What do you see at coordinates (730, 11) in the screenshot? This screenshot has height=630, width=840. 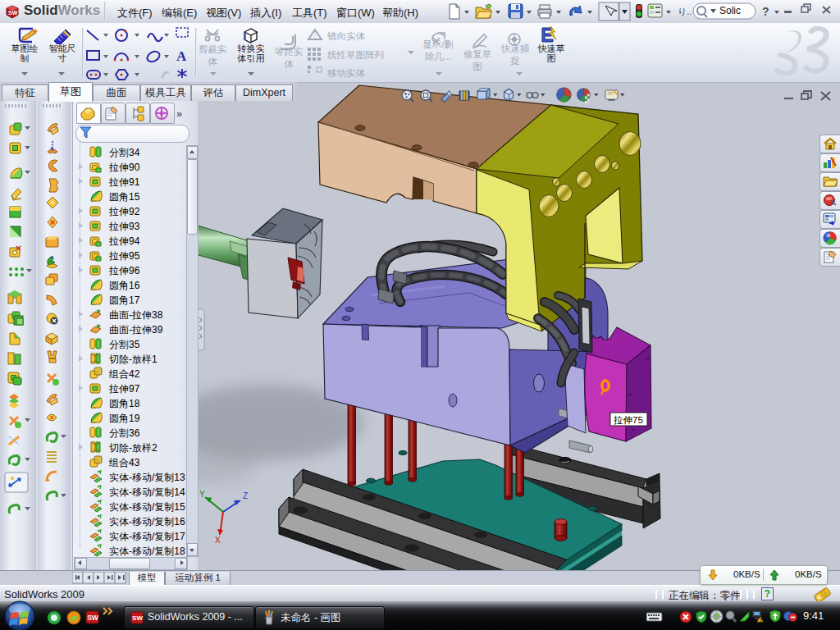 I see `svg-text: Solic` at bounding box center [730, 11].